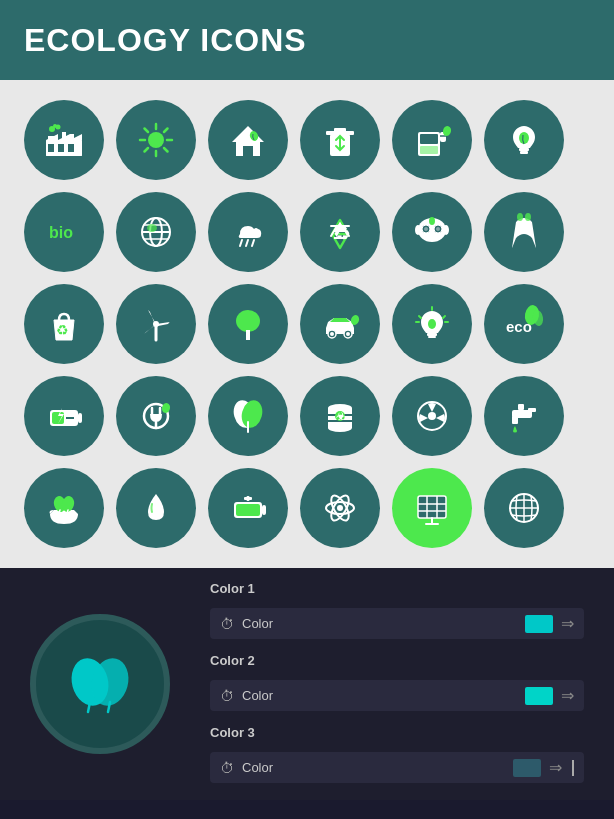  Describe the element at coordinates (248, 140) in the screenshot. I see `eco-house-icon` at that location.